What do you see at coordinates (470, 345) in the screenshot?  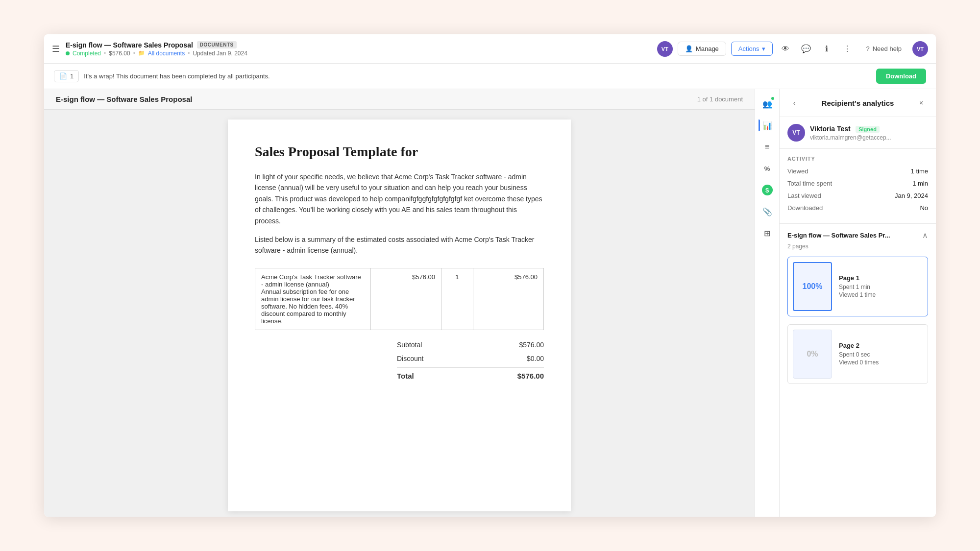 I see `subtotal-row: Subtotal $576.00` at bounding box center [470, 345].